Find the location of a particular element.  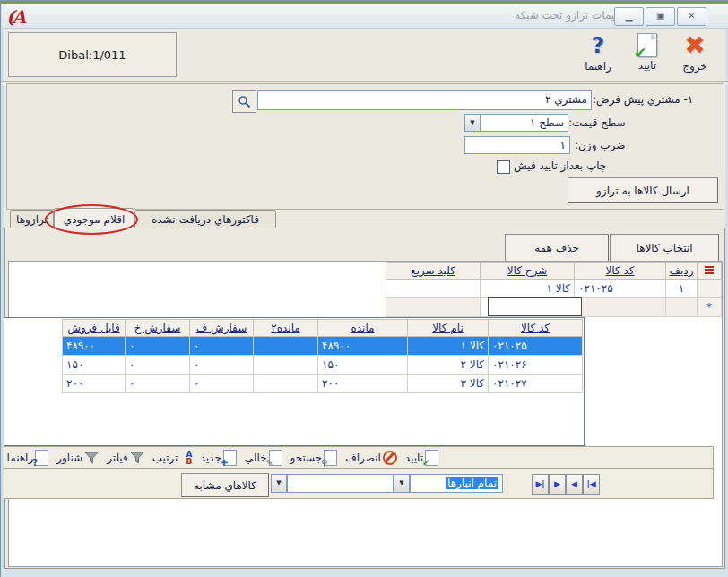

nav-last-icon: ▶| is located at coordinates (540, 484).